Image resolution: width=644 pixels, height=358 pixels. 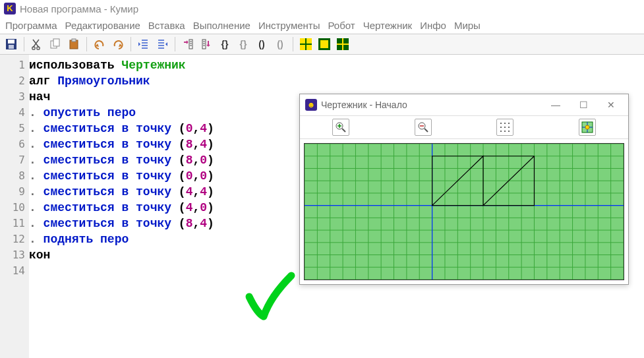 I want to click on step-into-icon, so click(x=188, y=44).